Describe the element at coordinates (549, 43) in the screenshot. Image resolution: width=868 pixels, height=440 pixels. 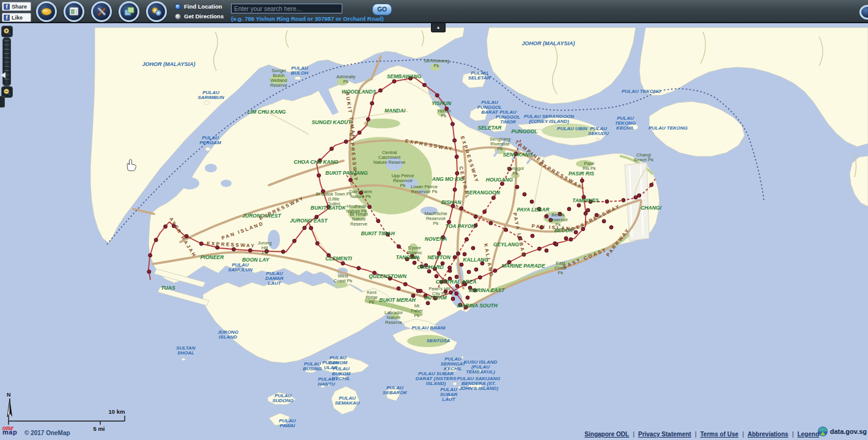
I see `map-label: JOHOR (MALAYSIA)` at that location.